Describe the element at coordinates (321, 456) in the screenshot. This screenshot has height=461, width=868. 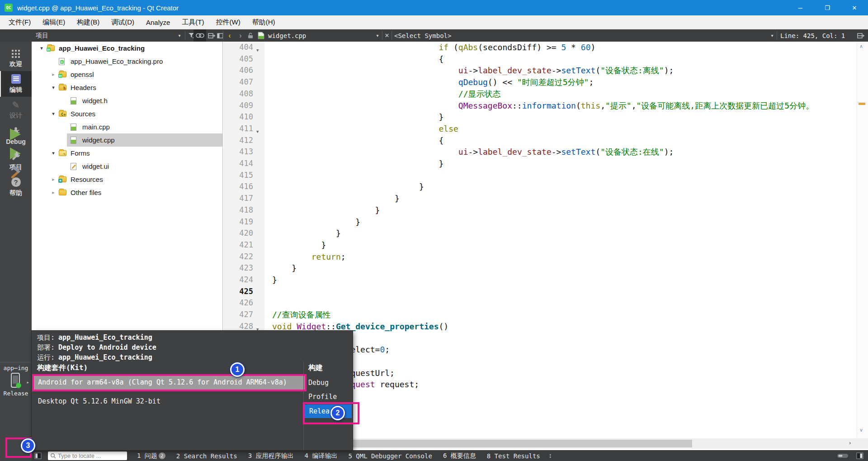
I see `output-pane-button: 4 编译输出` at that location.